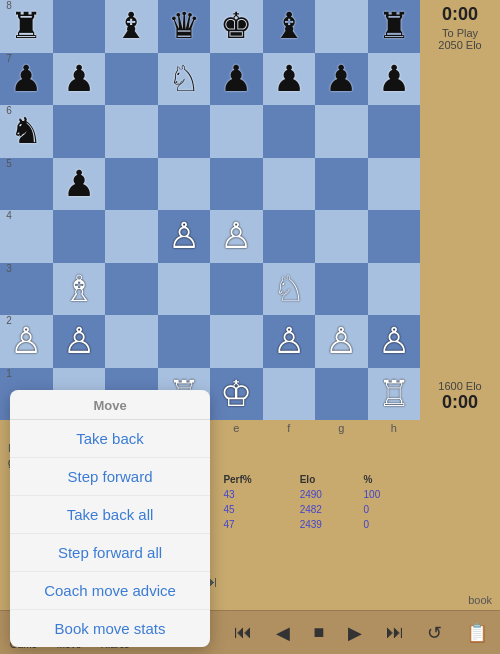  What do you see at coordinates (80, 290) in the screenshot?
I see `cell-r5-c1: ♗` at bounding box center [80, 290].